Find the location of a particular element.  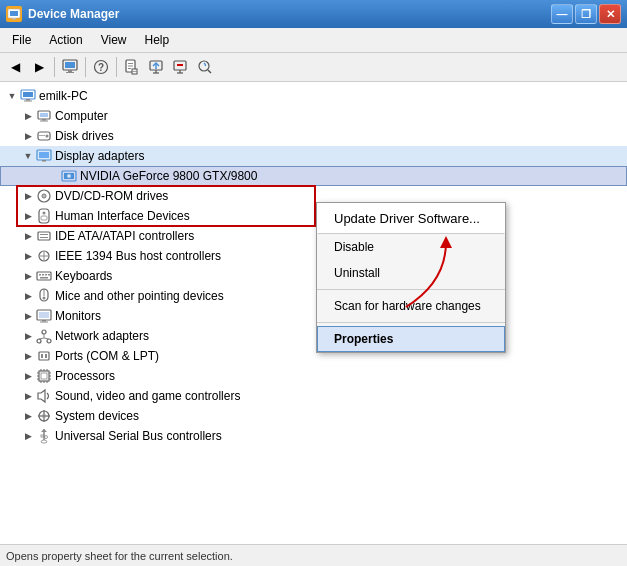

update-driver-button is located at coordinates (156, 67).